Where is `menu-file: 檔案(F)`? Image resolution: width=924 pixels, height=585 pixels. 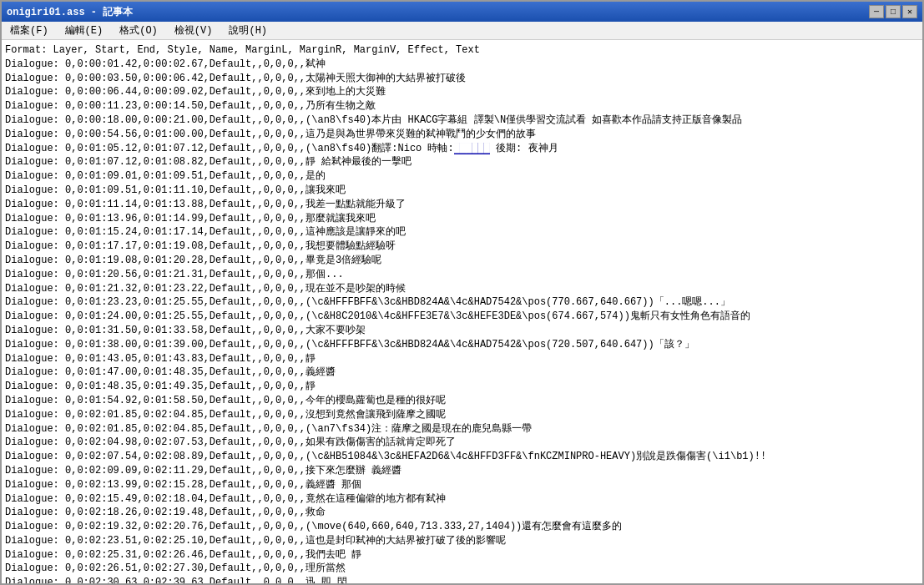 menu-file: 檔案(F) is located at coordinates (29, 30).